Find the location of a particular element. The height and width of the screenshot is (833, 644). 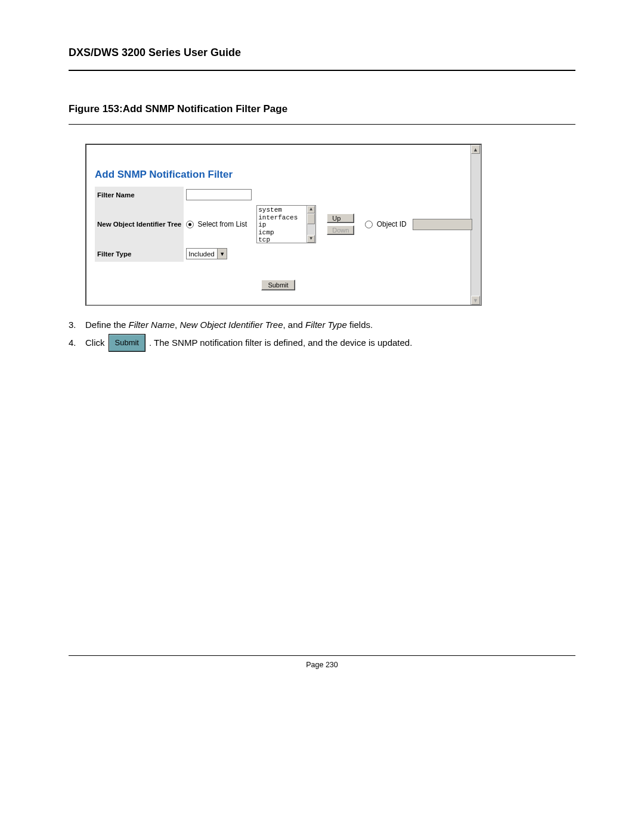

text: Click is located at coordinates (95, 343).